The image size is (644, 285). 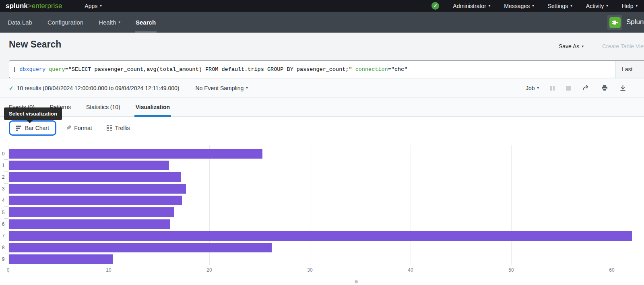 I want to click on topbar-right-group: ✓ Administrator▾Messages▾Settings▾Activi…, so click(x=535, y=6).